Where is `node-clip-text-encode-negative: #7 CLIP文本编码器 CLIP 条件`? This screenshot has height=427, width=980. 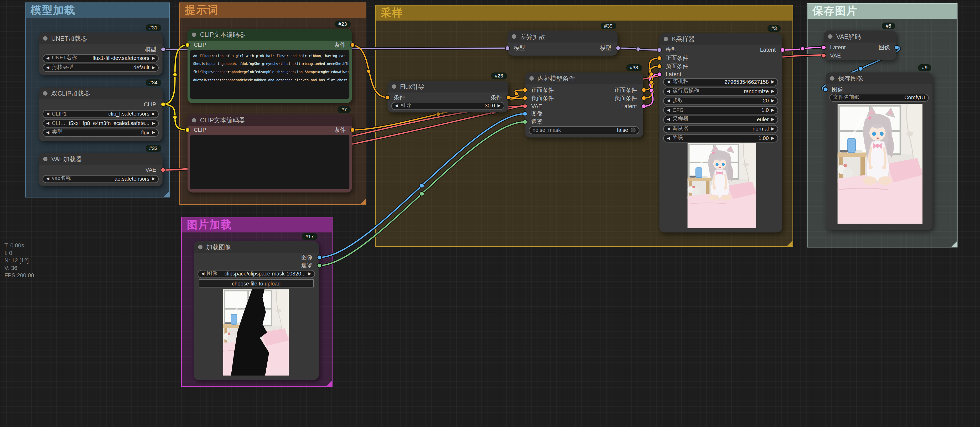 node-clip-text-encode-negative: #7 CLIP文本编码器 CLIP 条件 is located at coordinates (270, 153).